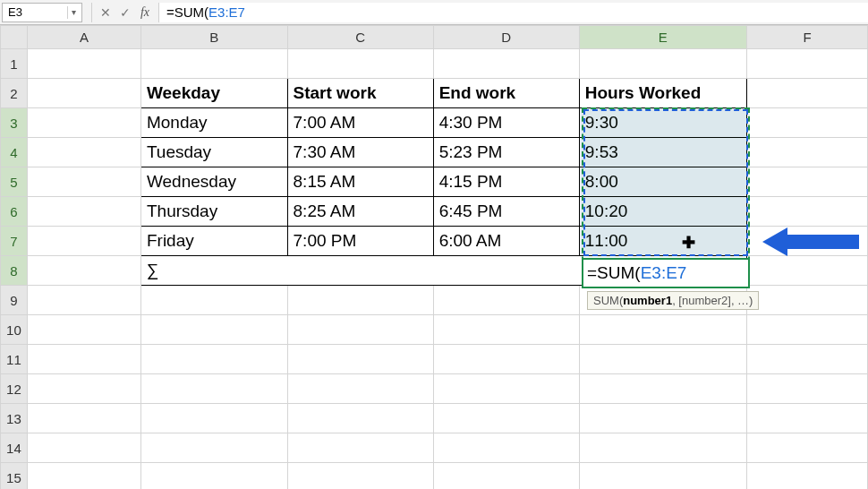  I want to click on cell-B7: Friday, so click(214, 242).